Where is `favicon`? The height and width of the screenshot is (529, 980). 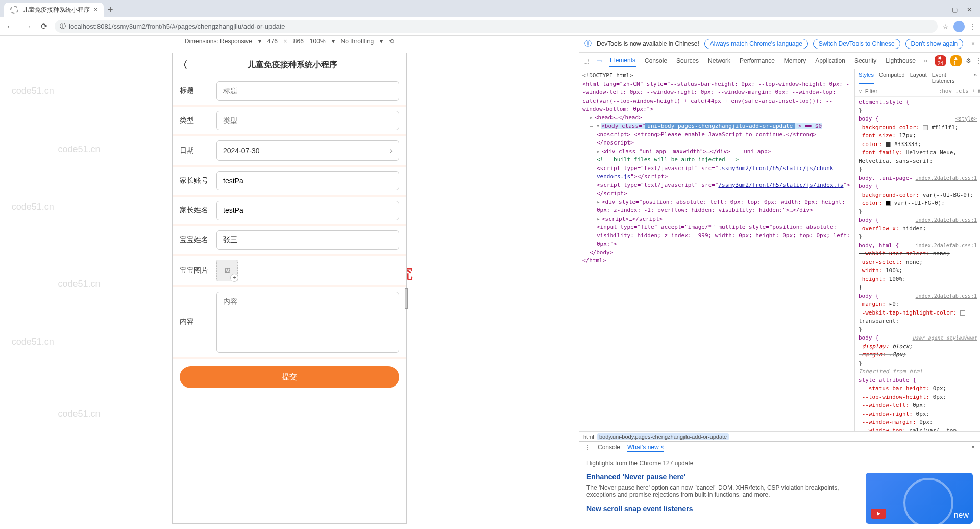
favicon is located at coordinates (14, 10).